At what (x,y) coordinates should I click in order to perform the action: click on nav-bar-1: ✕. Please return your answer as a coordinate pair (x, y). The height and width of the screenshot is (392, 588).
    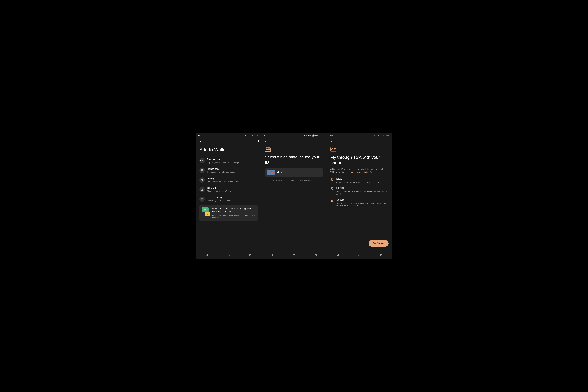
    Looking at the image, I should click on (228, 142).